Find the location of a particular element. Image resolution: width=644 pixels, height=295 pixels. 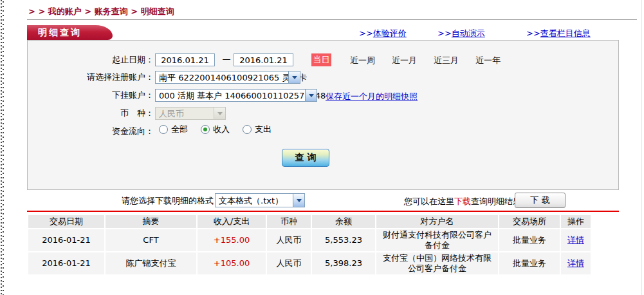

sub-account-label: 下挂账户： is located at coordinates (91, 95).